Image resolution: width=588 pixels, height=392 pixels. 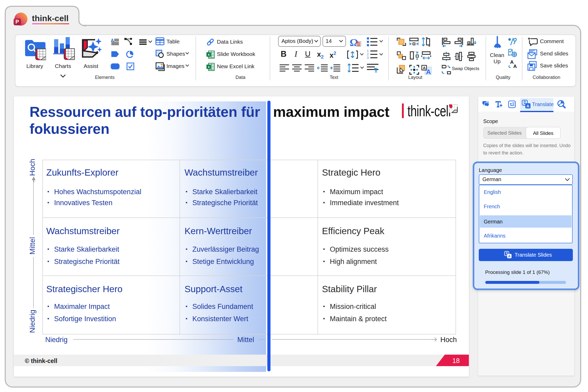 I want to click on svg-text: 3, so click(x=368, y=57).